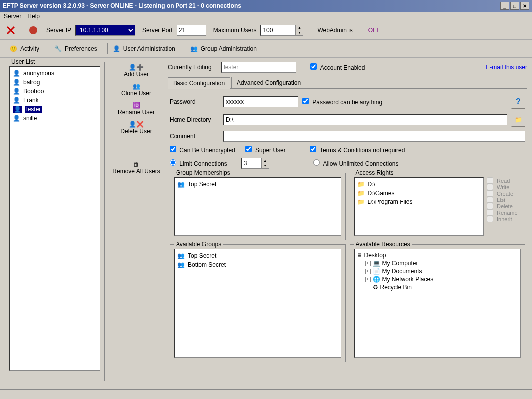 The image size is (532, 399). I want to click on right-read: Read, so click(504, 181).